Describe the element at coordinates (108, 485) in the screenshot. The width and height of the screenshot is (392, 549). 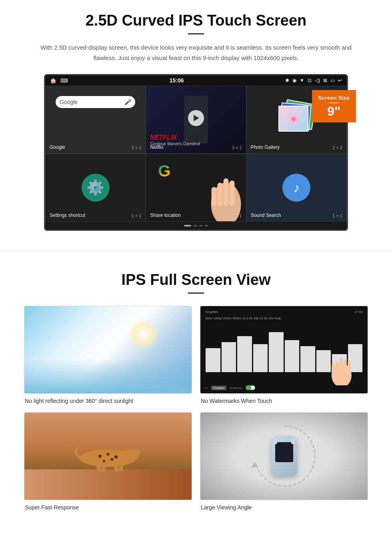
I see `ground` at that location.